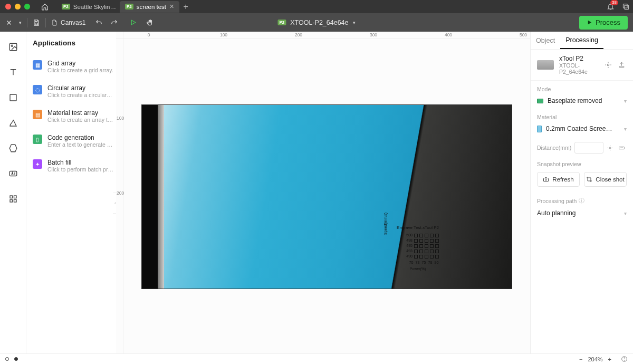 Image resolution: width=633 pixels, height=364 pixels. What do you see at coordinates (150, 7) in the screenshot?
I see `tab-screen-test: P2 screen test ✕` at bounding box center [150, 7].